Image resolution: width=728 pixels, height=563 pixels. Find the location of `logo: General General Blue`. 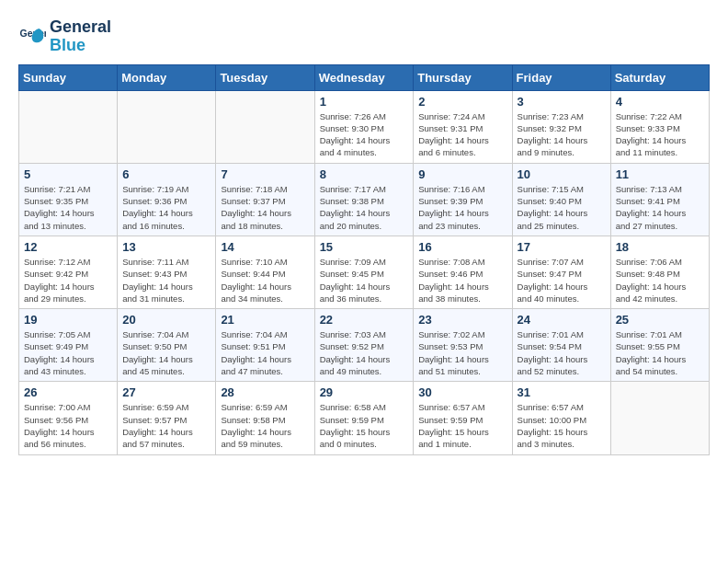

logo: General General Blue is located at coordinates (64, 37).